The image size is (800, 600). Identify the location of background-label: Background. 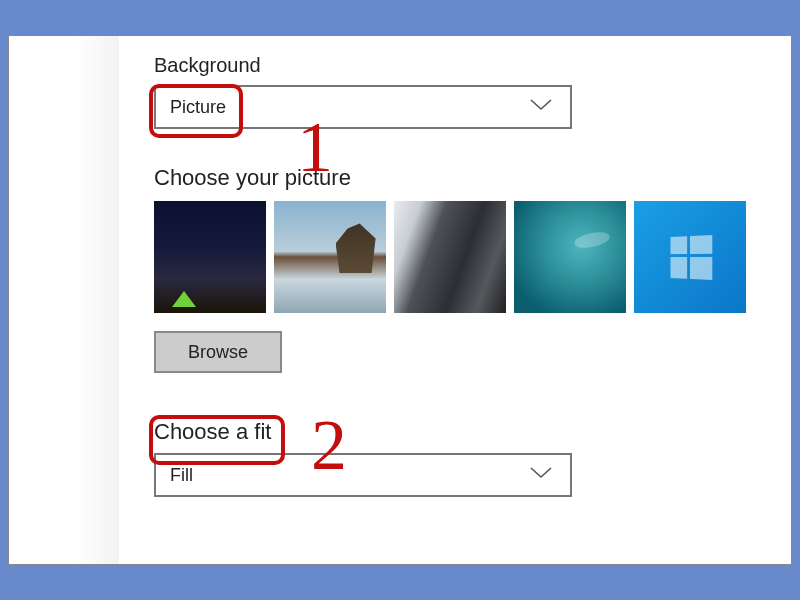
(462, 66).